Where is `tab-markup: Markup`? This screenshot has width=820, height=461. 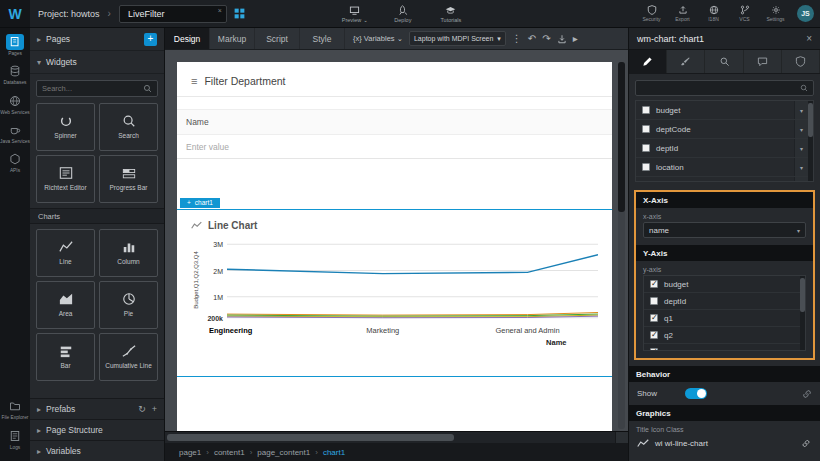
tab-markup: Markup is located at coordinates (232, 38).